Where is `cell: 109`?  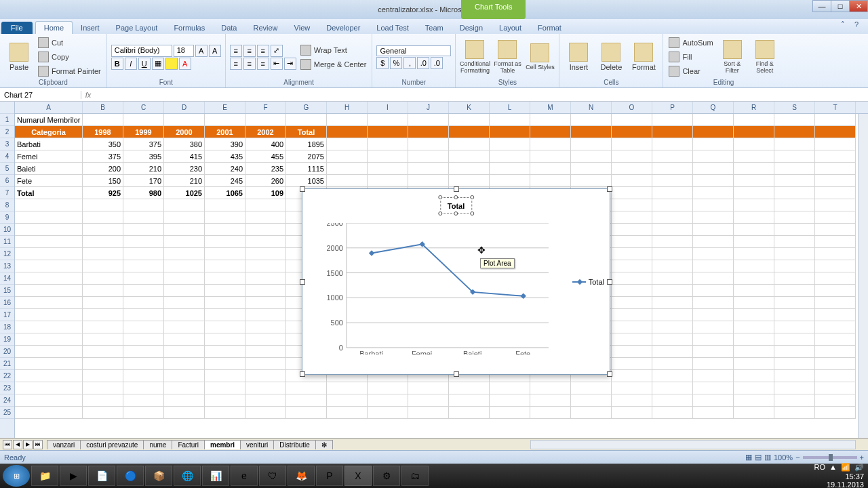 cell: 109 is located at coordinates (266, 193).